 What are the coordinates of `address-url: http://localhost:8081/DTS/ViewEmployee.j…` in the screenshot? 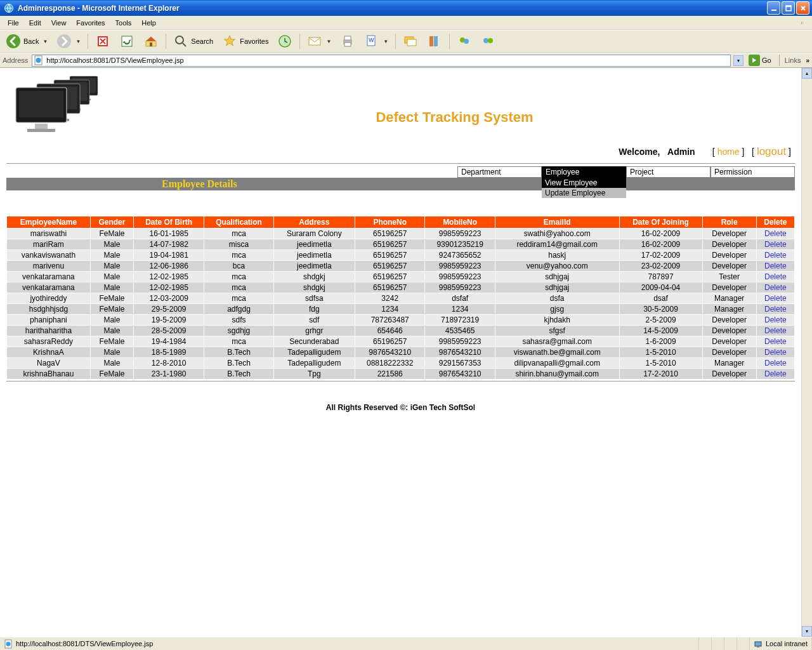 It's located at (388, 60).